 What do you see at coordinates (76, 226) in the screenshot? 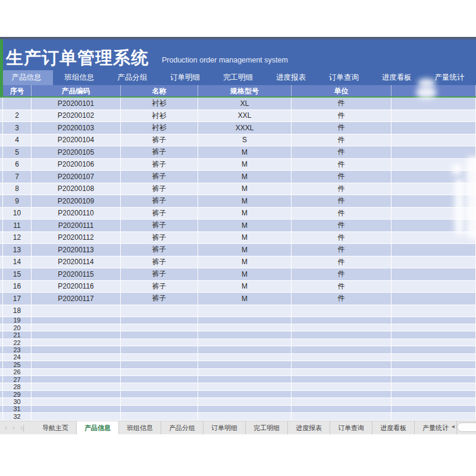
I see `cell-code: P20200111` at bounding box center [76, 226].